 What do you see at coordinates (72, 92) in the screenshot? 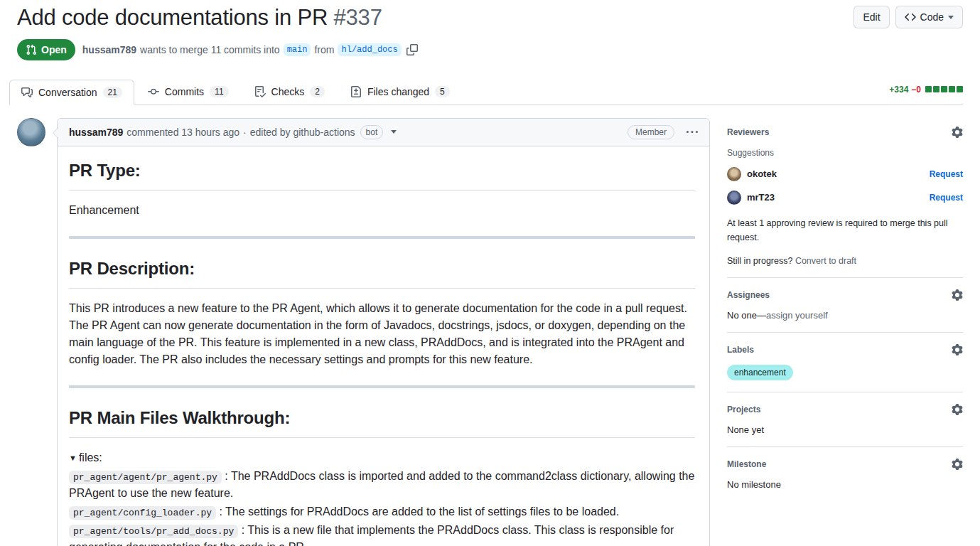
I see `tab-conversation: Conversation 21` at bounding box center [72, 92].